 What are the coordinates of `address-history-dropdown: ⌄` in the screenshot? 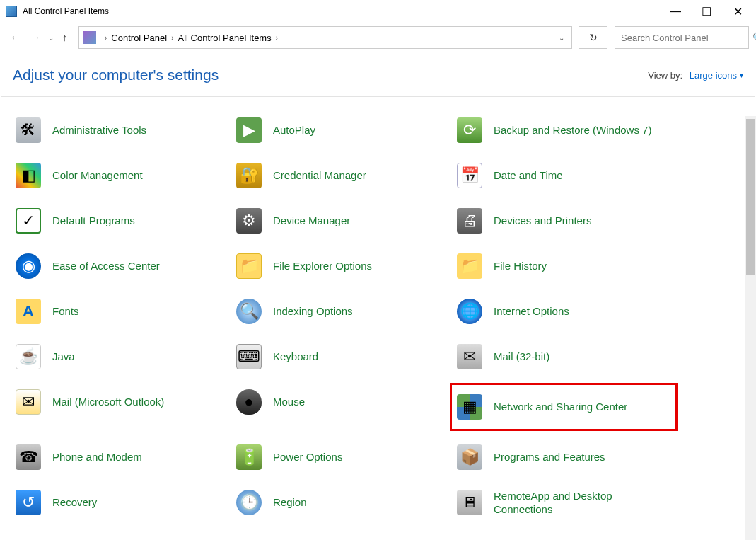 It's located at (562, 38).